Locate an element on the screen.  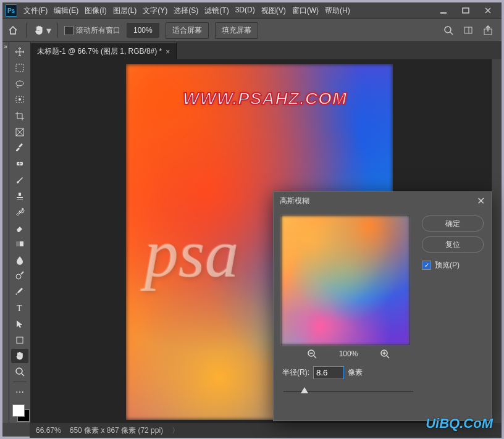
pen-tool is located at coordinates (20, 292).